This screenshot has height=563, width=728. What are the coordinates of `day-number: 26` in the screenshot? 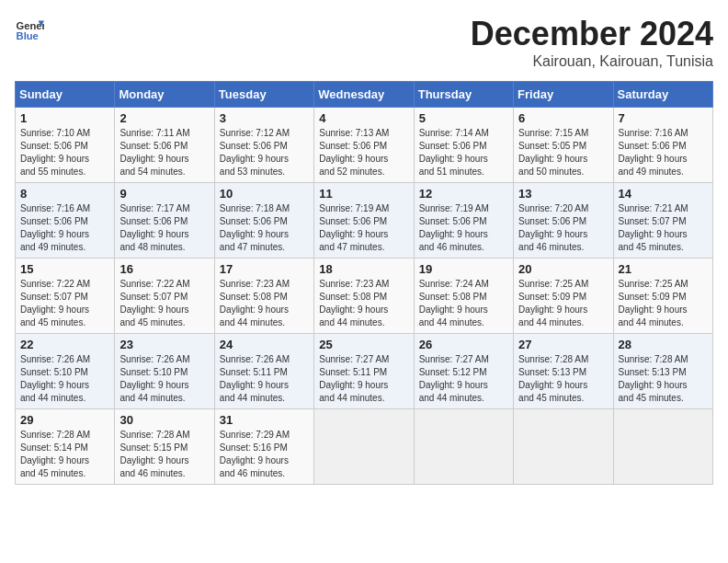 It's located at (463, 344).